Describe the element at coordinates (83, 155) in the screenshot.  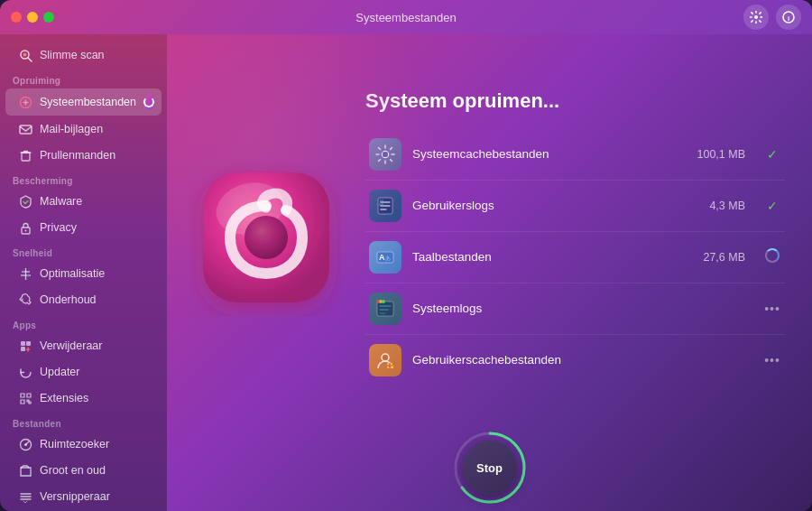
I see `sidebar-item-prullenmanden: Prullenmanden` at that location.